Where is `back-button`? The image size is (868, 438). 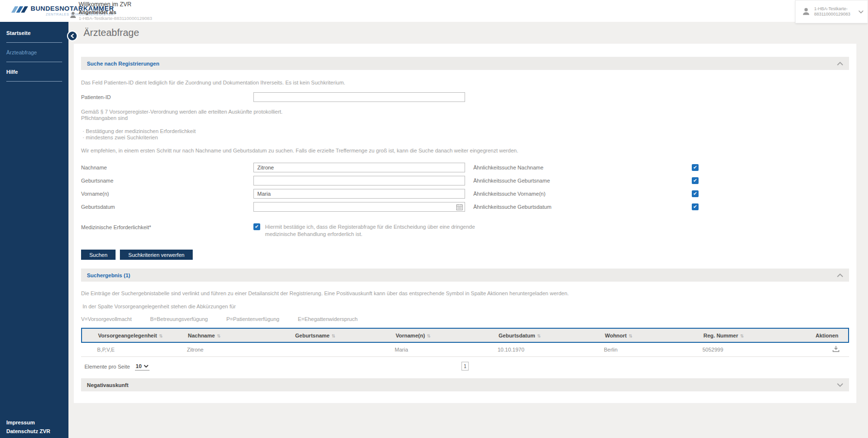 back-button is located at coordinates (72, 36).